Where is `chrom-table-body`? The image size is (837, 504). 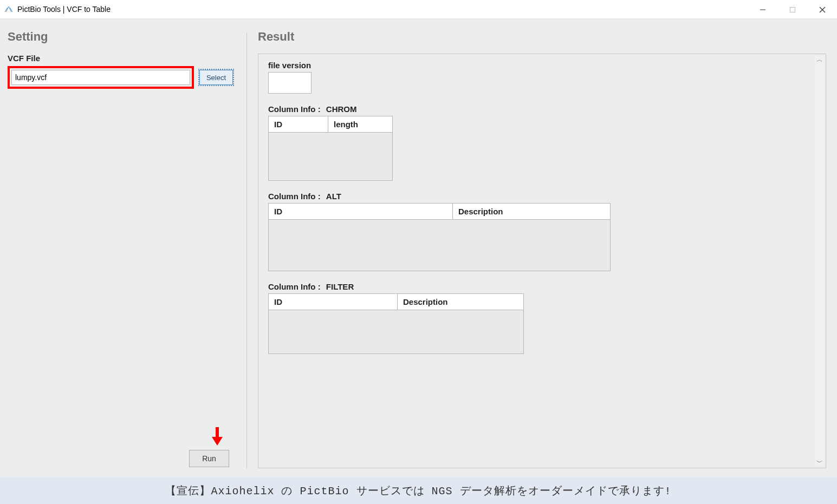
chrom-table-body is located at coordinates (330, 156).